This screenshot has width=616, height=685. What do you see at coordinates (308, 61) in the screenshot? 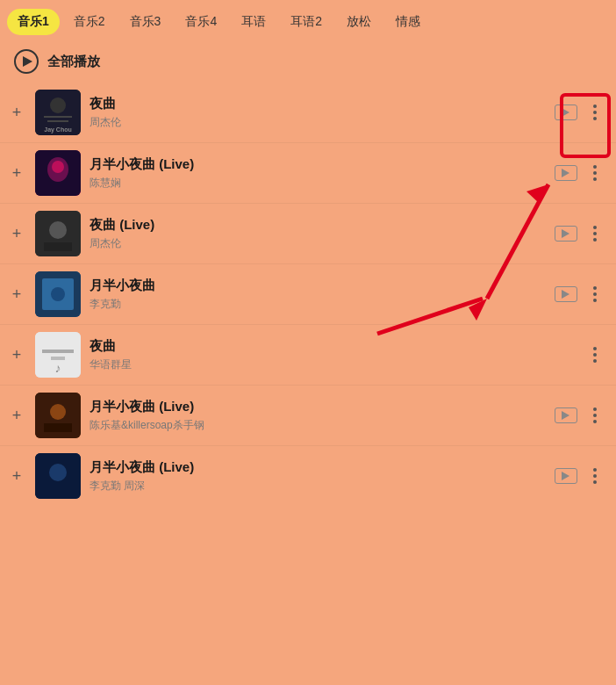
I see `play-all-row: 全部播放` at bounding box center [308, 61].